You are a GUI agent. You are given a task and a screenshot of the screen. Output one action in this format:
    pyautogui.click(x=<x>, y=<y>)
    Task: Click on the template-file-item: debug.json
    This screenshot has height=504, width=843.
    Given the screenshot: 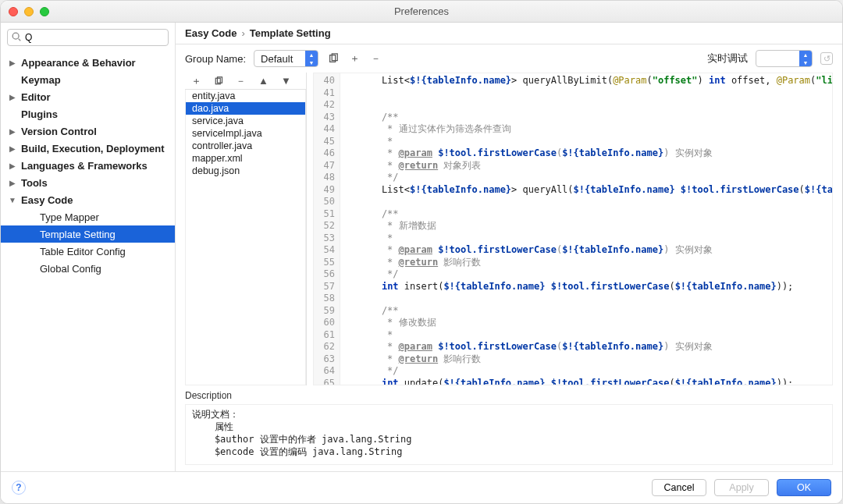 What is the action you would take?
    pyautogui.click(x=245, y=171)
    